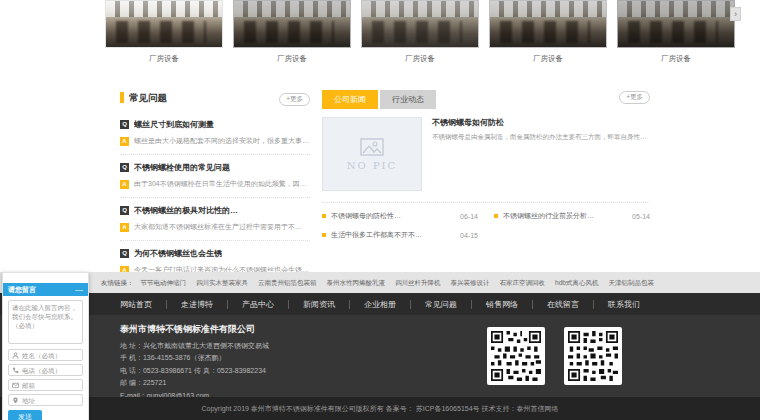 This screenshot has height=420, width=760. I want to click on news-item-title: 不锈钢螺丝的行业前景分析…, so click(564, 216).